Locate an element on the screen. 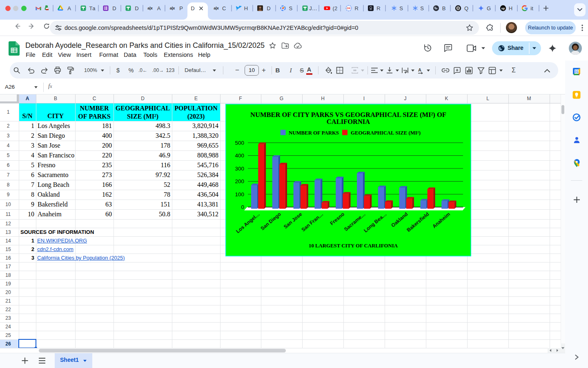  svg-text: 100 is located at coordinates (239, 195).